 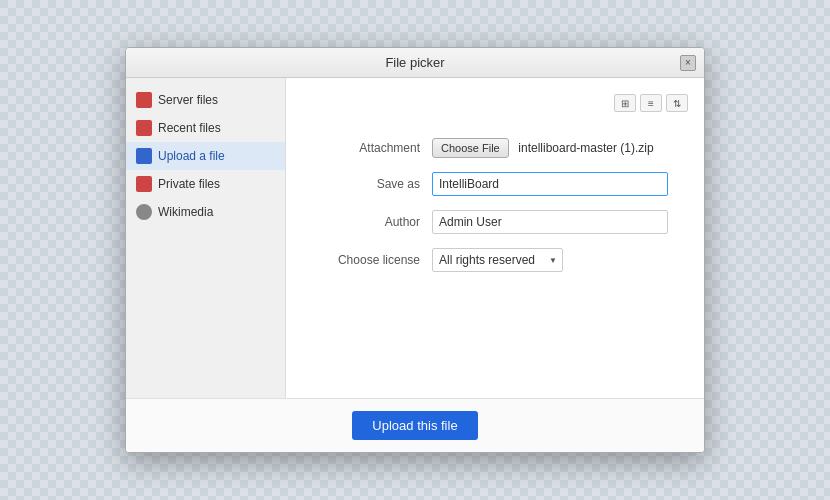 What do you see at coordinates (414, 62) in the screenshot?
I see `dialog-title: File picker` at bounding box center [414, 62].